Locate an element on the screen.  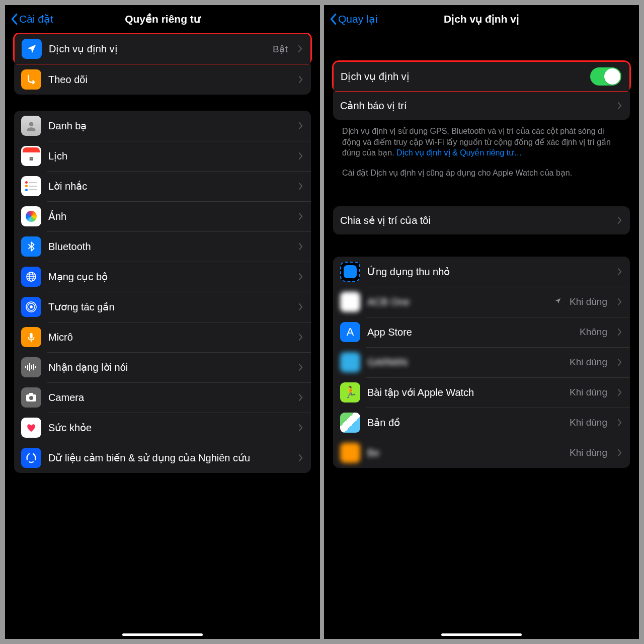
location-alerts-row: Cảnh báo vị trí is located at coordinates (481, 106).